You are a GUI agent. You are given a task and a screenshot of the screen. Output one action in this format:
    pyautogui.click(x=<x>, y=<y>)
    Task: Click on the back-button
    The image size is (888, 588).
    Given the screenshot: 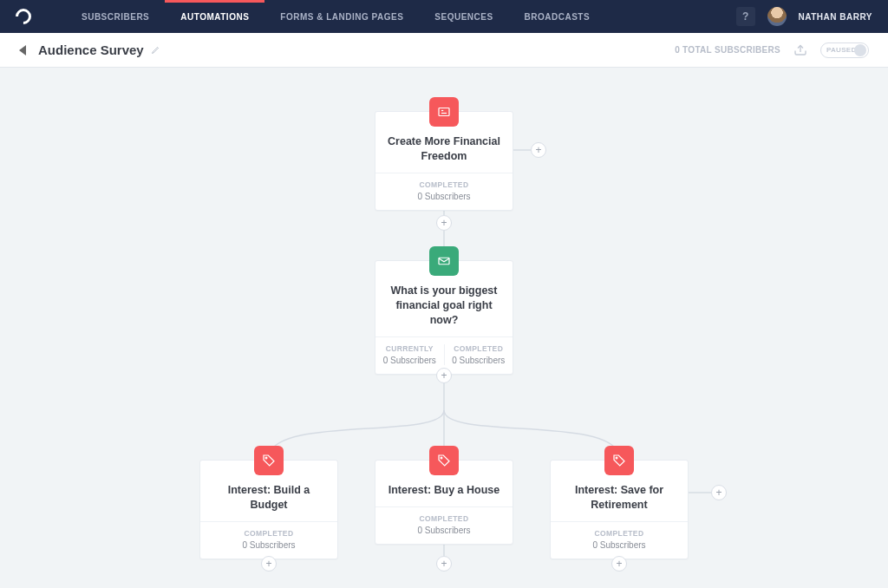 What is the action you would take?
    pyautogui.click(x=23, y=50)
    